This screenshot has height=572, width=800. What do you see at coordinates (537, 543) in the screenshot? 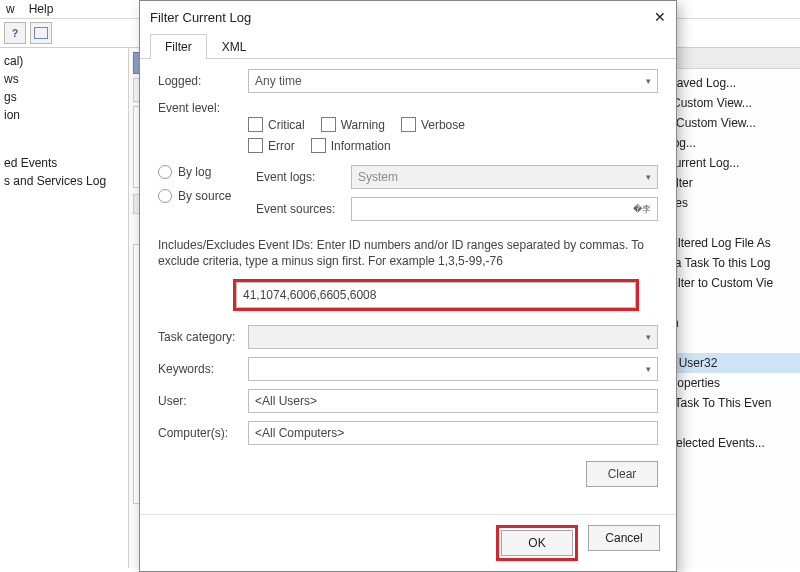
I see `ok-button: OK` at bounding box center [537, 543].